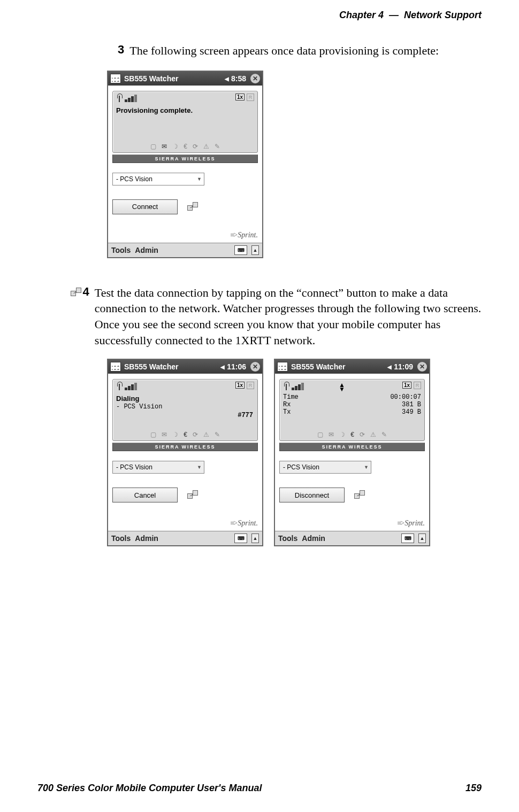 Image resolution: width=519 pixels, height=812 pixels. What do you see at coordinates (406, 397) in the screenshot?
I see `stat-time-value: 00:00:07` at bounding box center [406, 397].